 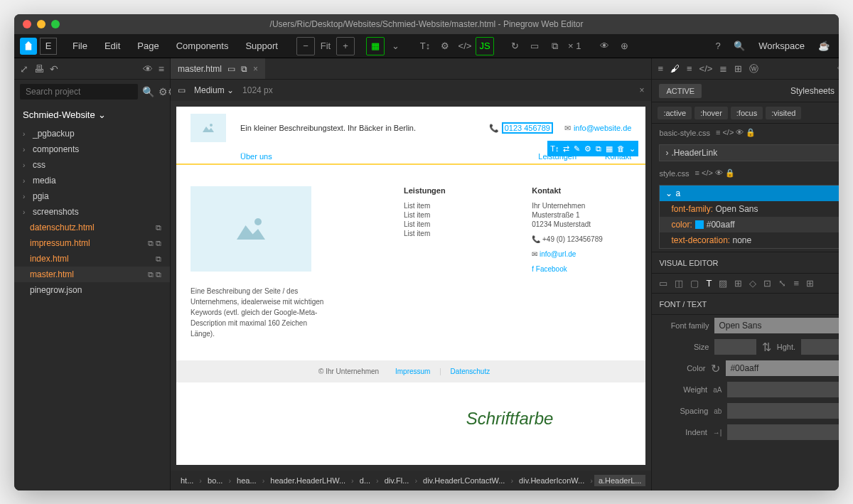 I want to click on ve-box-icon: ▭, so click(x=663, y=283).